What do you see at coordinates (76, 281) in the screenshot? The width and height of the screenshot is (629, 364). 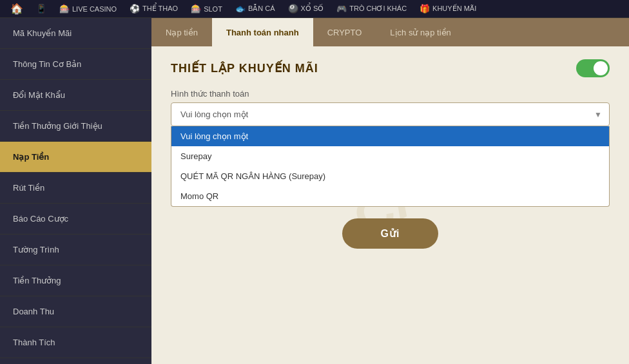 I see `sidebar-item-tien-thuong: Tiền Thưởng` at bounding box center [76, 281].